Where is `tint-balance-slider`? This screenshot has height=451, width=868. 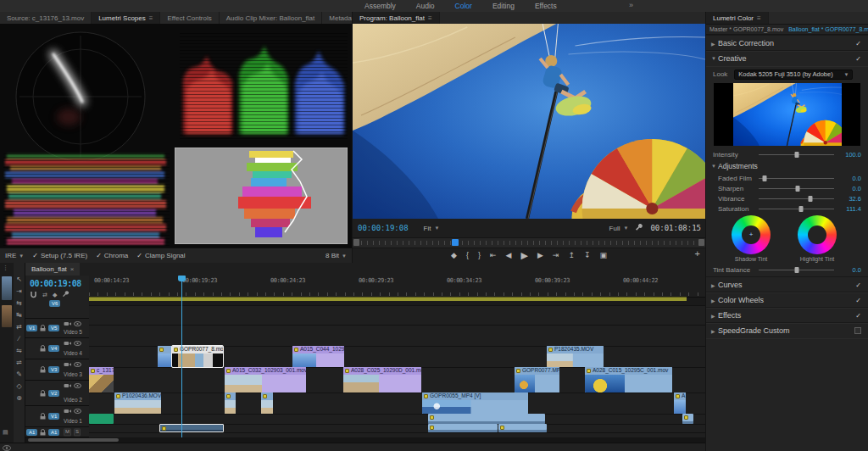
tint-balance-slider is located at coordinates (797, 270).